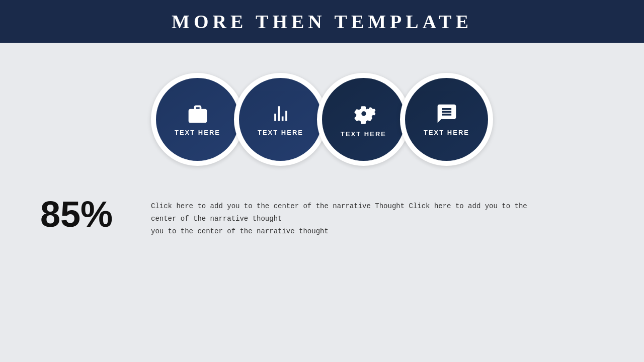 Image resolution: width=644 pixels, height=362 pixels. I want to click on circle-item-4: TEXT HERE, so click(447, 120).